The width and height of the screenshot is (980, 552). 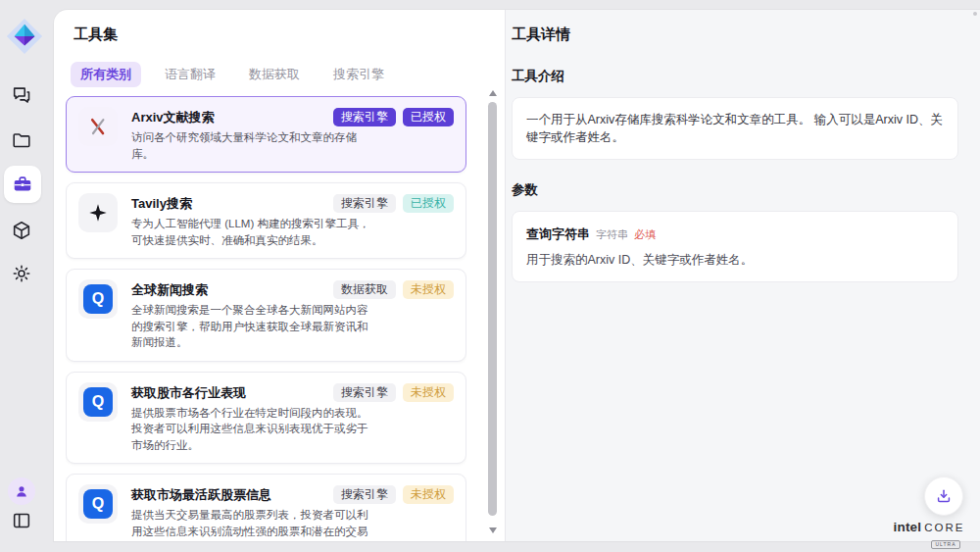 I want to click on sidebar, so click(x=27, y=276).